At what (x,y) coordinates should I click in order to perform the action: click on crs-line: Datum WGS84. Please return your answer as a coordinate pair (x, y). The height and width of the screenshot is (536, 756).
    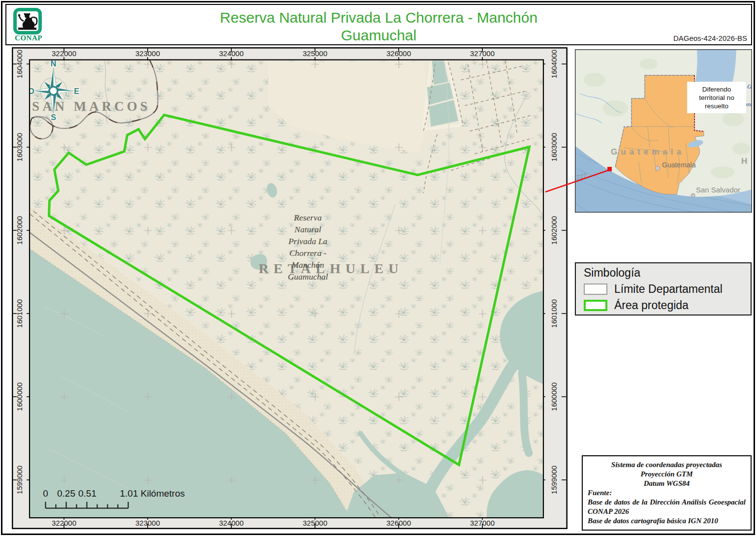
    Looking at the image, I should click on (666, 483).